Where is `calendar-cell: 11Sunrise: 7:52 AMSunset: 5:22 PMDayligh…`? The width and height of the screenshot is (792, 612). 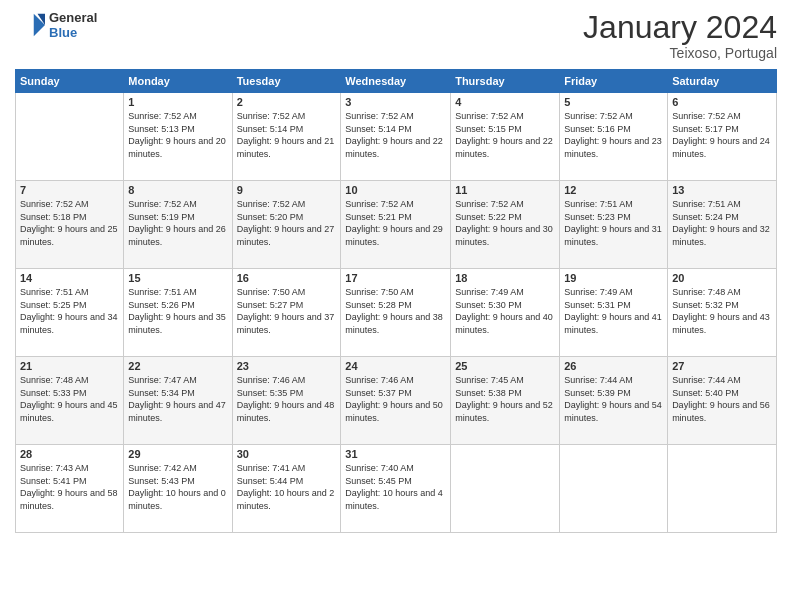
calendar-cell: 11Sunrise: 7:52 AMSunset: 5:22 PMDayligh… is located at coordinates (506, 225).